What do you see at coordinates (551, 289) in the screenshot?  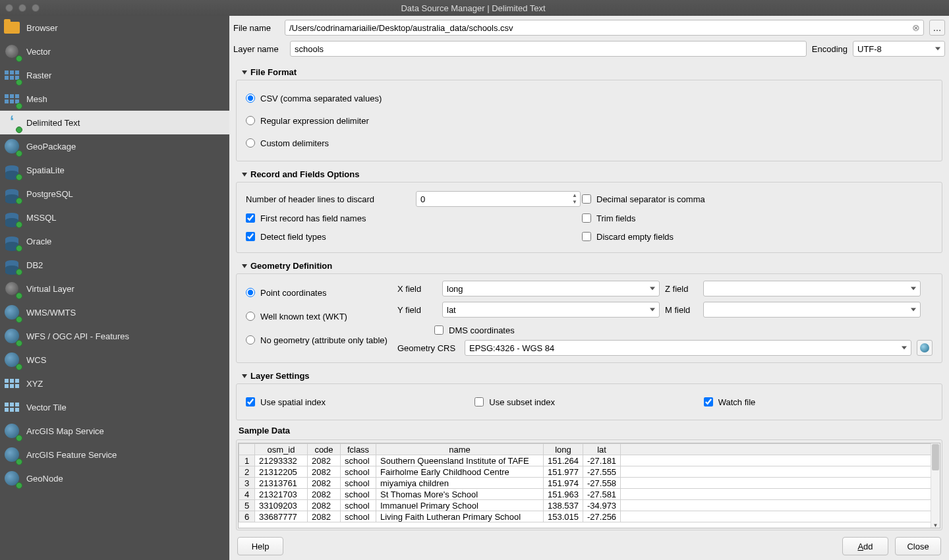 I see `x-field-select: long` at bounding box center [551, 289].